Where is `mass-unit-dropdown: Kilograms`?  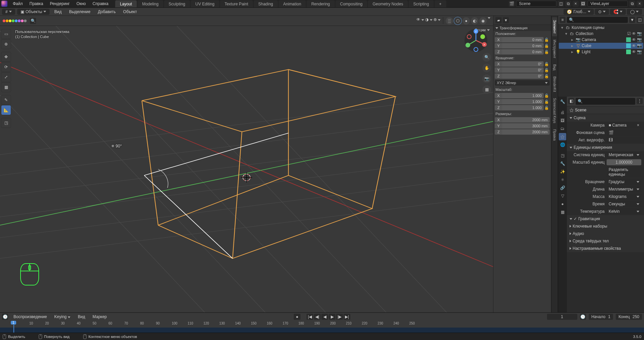 mass-unit-dropdown: Kilograms is located at coordinates (624, 197).